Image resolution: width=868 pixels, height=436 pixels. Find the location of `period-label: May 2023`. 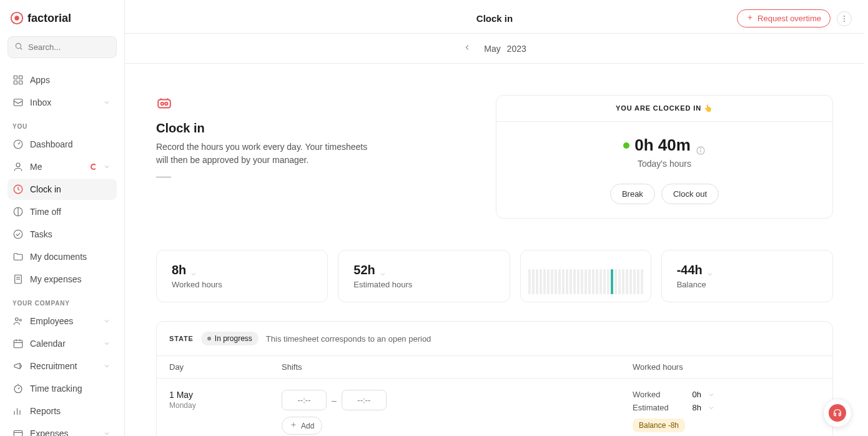

period-label: May 2023 is located at coordinates (505, 49).